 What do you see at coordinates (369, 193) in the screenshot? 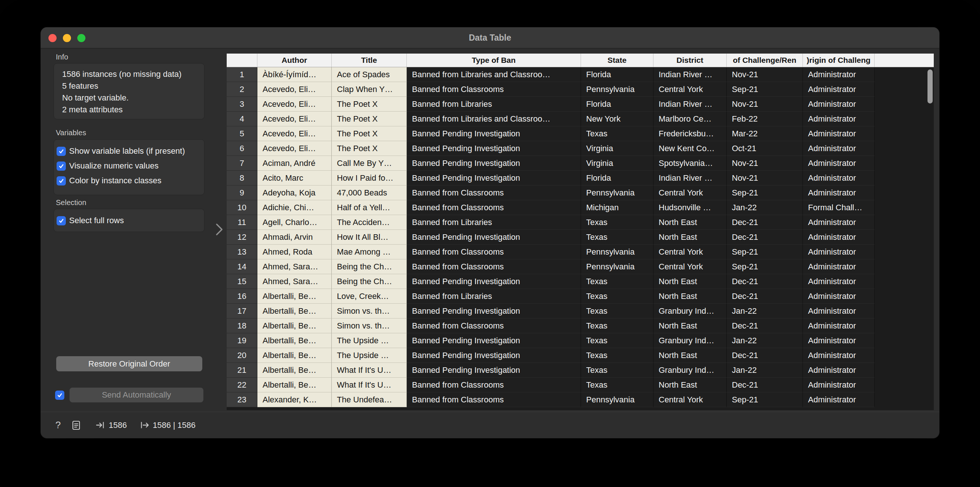
I see `cell-title: 47,000 Beads` at bounding box center [369, 193].